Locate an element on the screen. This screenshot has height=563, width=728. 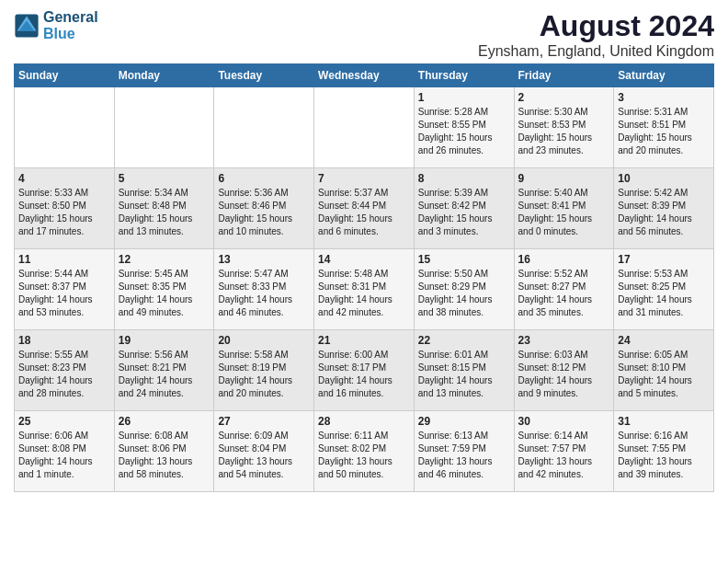
day-number: 7 is located at coordinates (364, 178).